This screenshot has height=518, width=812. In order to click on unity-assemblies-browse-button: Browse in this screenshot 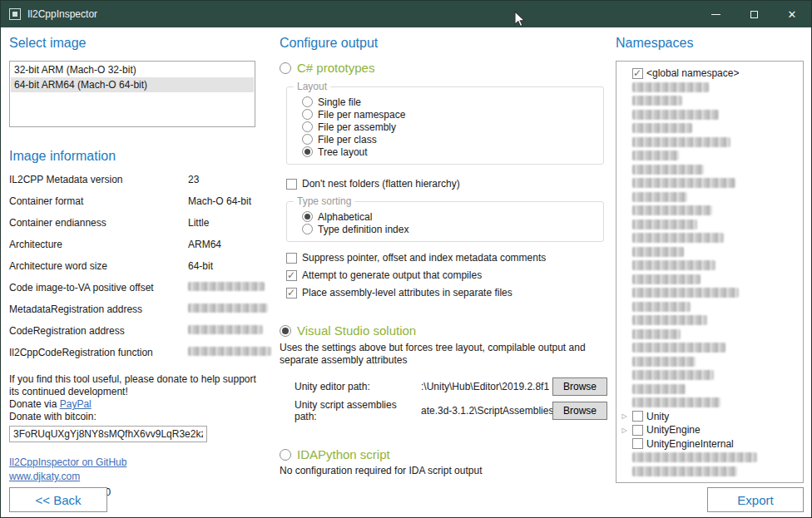, I will do `click(580, 411)`.